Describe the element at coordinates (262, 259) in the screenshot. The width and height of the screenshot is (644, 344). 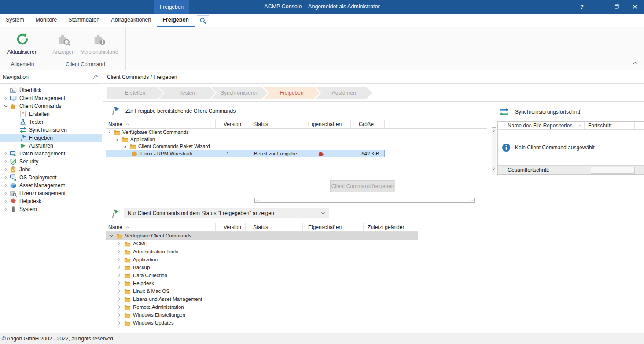
I see `folder-row: Application` at that location.